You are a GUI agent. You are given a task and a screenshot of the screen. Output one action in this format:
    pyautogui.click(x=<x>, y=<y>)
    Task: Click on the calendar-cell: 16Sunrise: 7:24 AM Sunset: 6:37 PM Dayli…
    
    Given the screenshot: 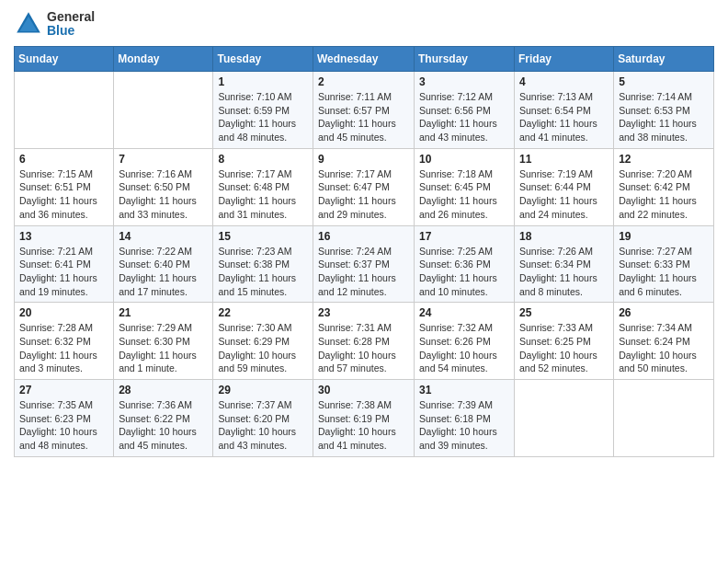 What is the action you would take?
    pyautogui.click(x=364, y=264)
    